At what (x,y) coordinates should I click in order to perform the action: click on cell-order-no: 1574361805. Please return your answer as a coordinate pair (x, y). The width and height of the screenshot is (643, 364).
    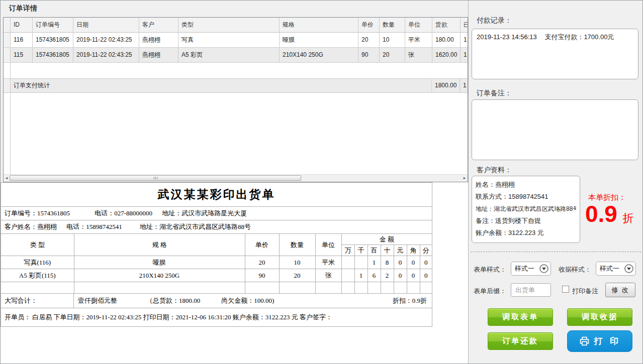
    Looking at the image, I should click on (53, 55).